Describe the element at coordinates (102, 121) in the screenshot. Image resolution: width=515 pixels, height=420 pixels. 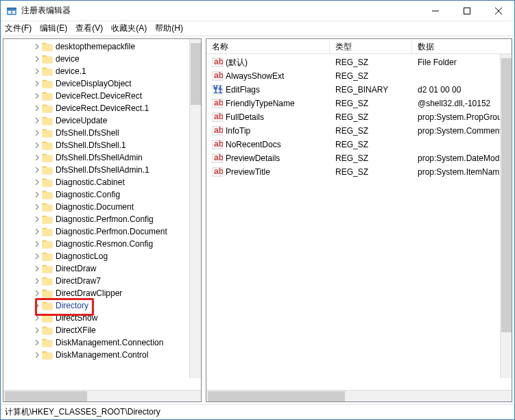
I see `tree-item: DeviceUpdate` at that location.